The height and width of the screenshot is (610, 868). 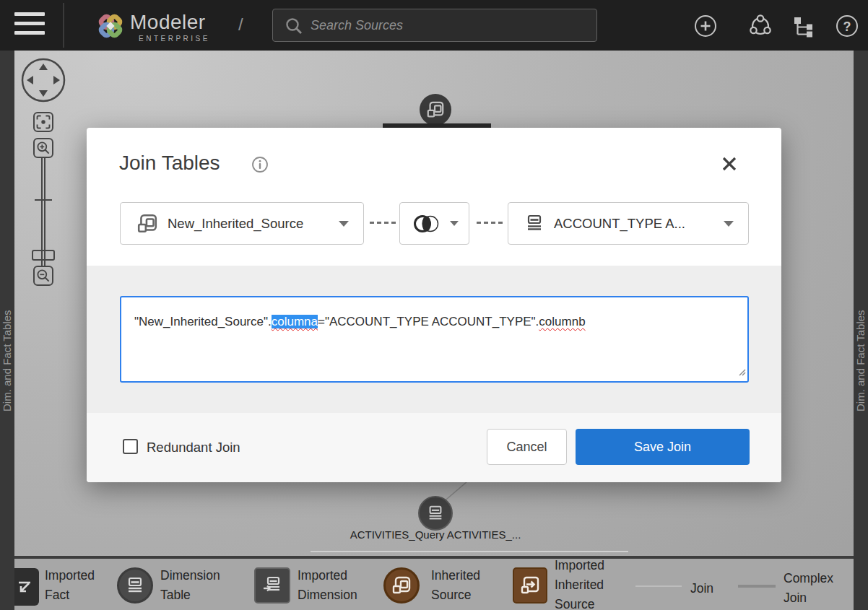 What do you see at coordinates (706, 26) in the screenshot?
I see `add-button` at bounding box center [706, 26].